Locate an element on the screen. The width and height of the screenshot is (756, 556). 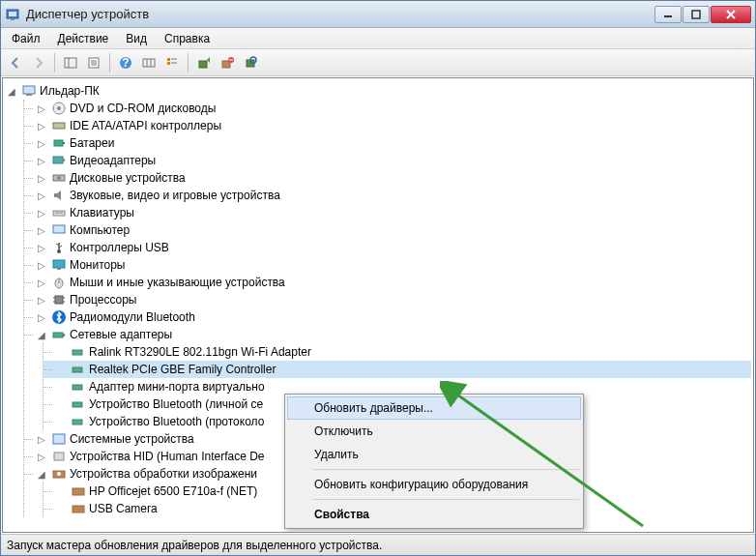
toolbar: ? is located at coordinates (378, 63).